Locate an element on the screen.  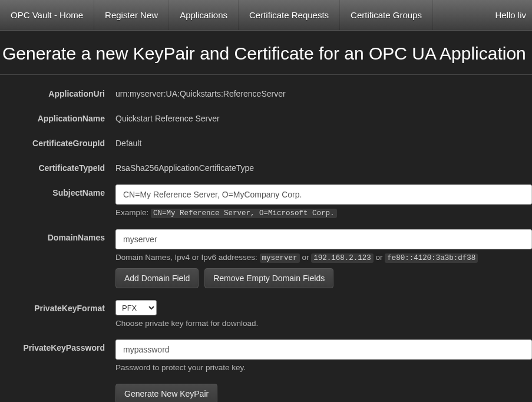
label-domain-names: DomainNames is located at coordinates (58, 236).